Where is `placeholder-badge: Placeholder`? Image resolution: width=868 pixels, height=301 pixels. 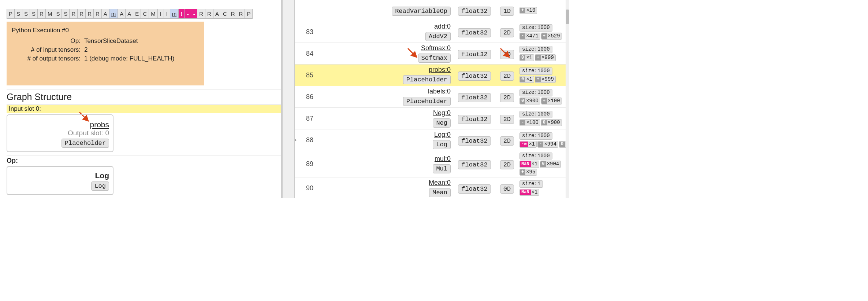 placeholder-badge: Placeholder is located at coordinates (85, 143).